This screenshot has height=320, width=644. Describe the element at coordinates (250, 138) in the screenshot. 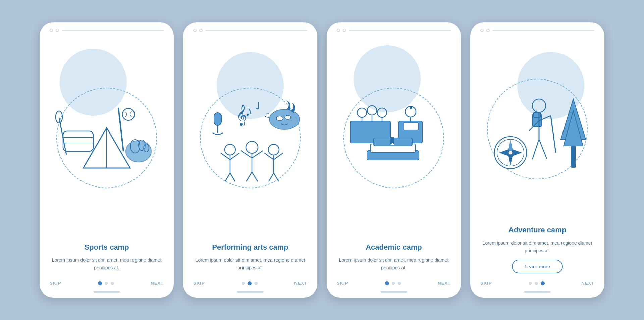

I see `arts-illustration: ♪ ♩ ♫ 𝄞` at that location.